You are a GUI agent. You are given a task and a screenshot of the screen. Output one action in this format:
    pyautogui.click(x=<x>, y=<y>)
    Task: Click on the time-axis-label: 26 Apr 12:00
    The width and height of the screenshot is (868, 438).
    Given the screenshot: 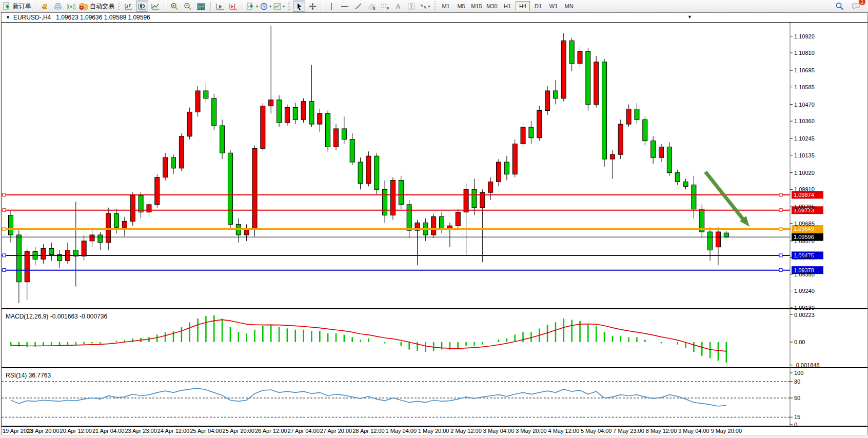 What is the action you would take?
    pyautogui.click(x=271, y=431)
    